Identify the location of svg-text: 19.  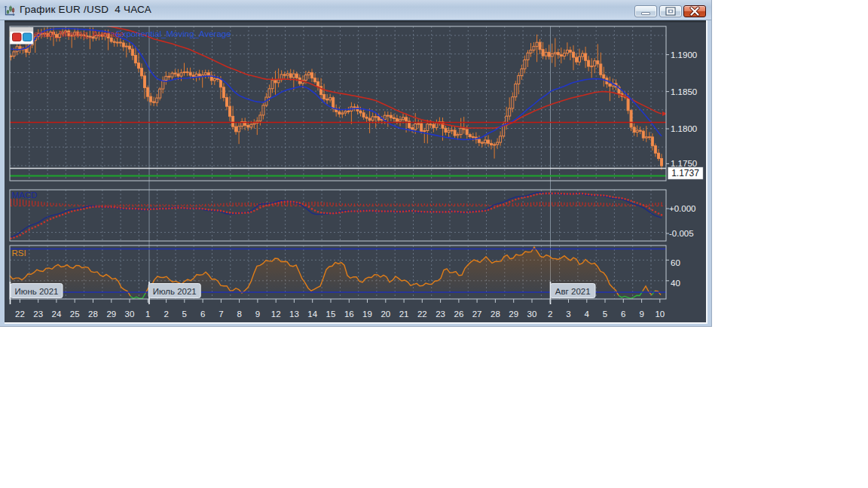
(368, 314).